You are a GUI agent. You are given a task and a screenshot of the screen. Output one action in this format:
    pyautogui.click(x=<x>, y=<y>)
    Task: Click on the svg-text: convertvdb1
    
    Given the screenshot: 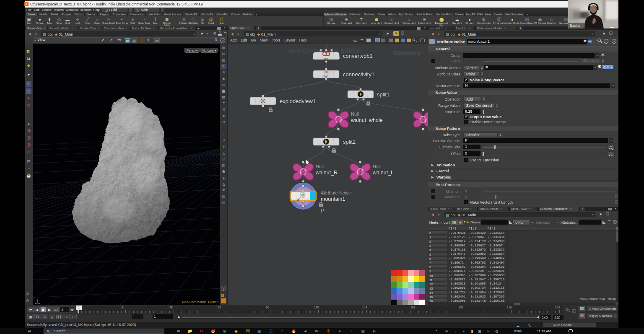 What is the action you would take?
    pyautogui.click(x=358, y=56)
    